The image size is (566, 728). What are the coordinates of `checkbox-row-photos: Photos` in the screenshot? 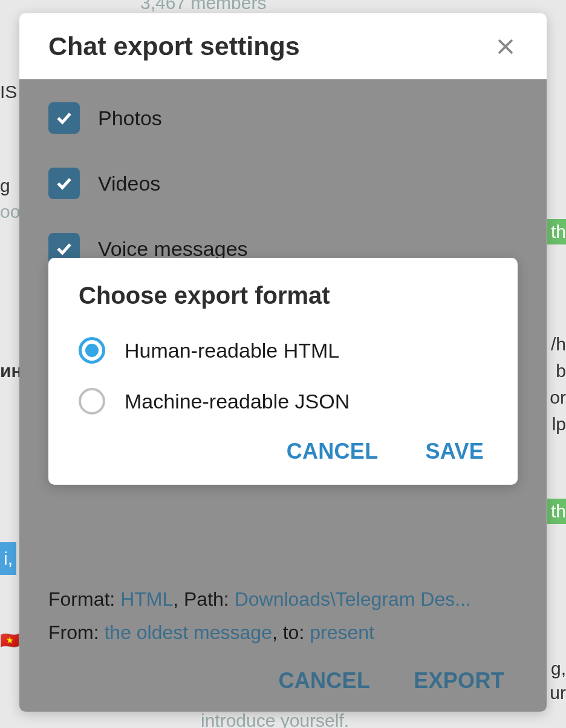 It's located at (283, 118).